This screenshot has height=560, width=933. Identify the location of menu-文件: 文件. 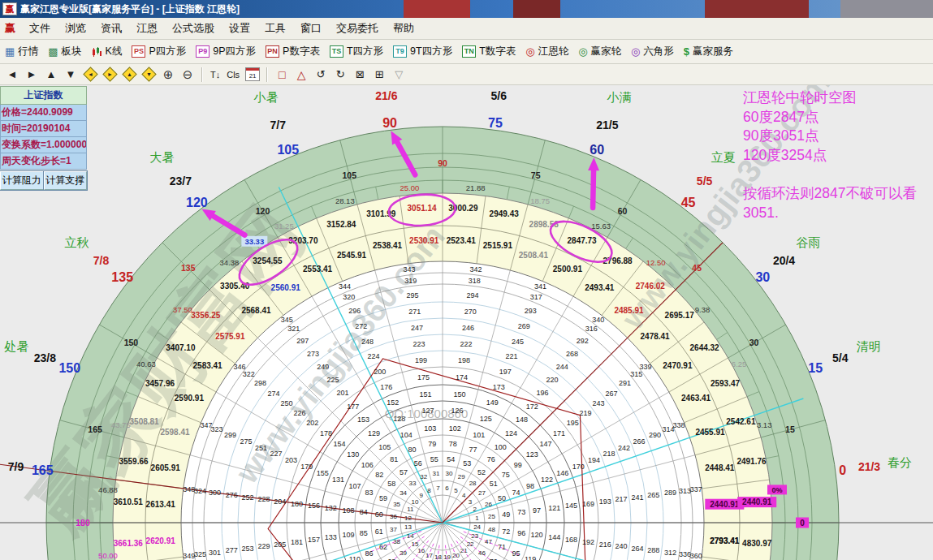
(40, 28).